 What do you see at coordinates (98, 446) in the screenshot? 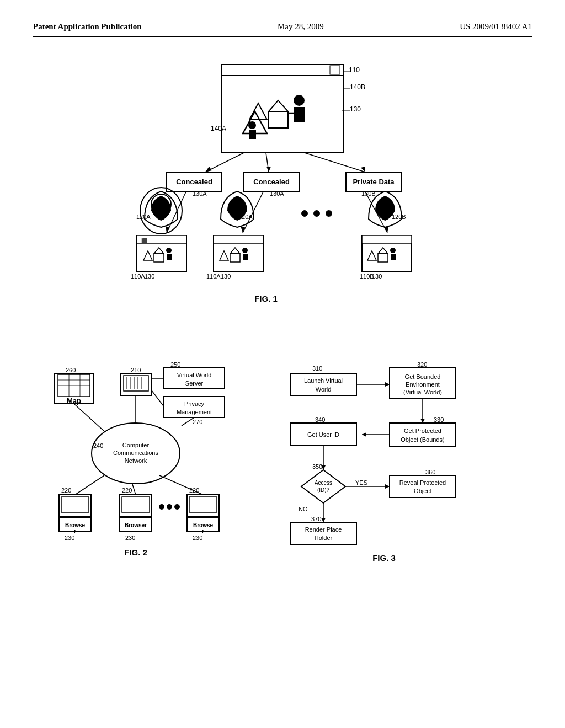
I see `svg-text: 240` at bounding box center [98, 446].